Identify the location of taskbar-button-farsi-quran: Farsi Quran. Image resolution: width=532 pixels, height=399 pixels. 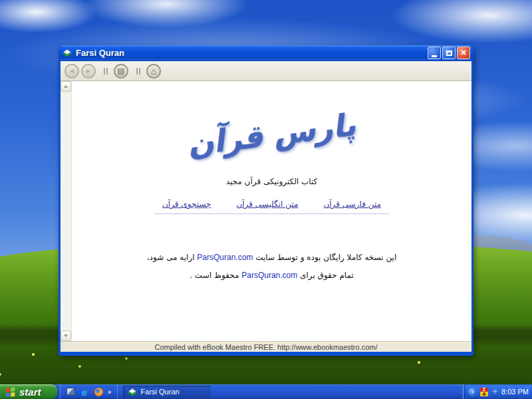
(167, 392).